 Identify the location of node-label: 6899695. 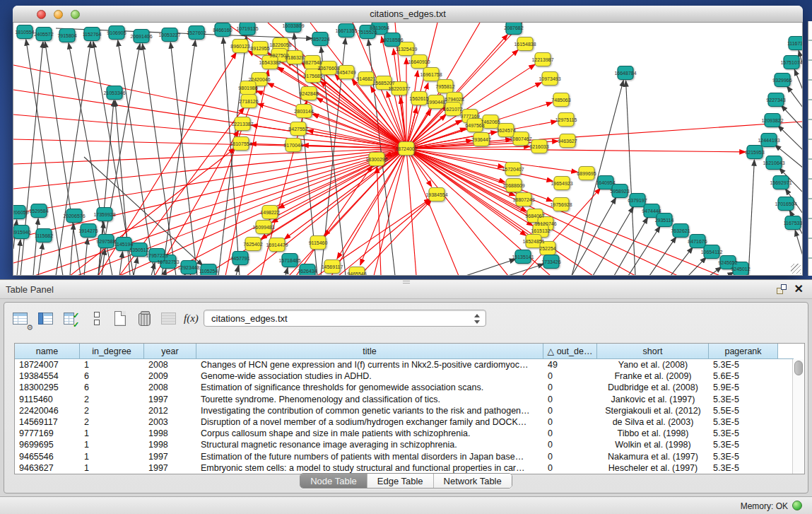
(587, 174).